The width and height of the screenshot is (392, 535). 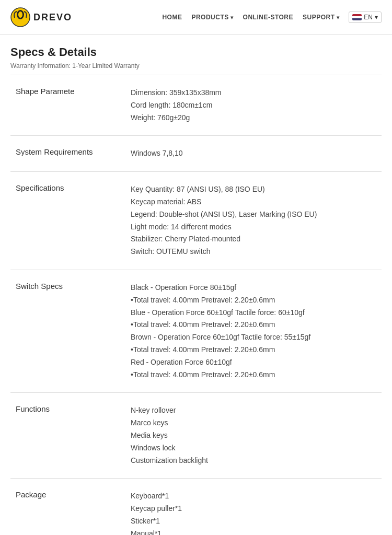 I want to click on spec-value-line: Key Quantity: 87 (ANSI US), 88 (ISO EU), so click(x=253, y=190).